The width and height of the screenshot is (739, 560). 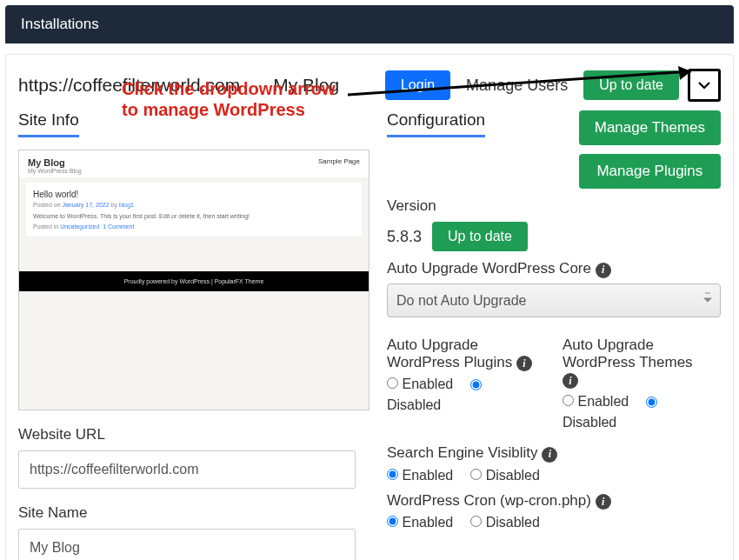 What do you see at coordinates (650, 171) in the screenshot?
I see `manage-plugins-button: Manage Plugins` at bounding box center [650, 171].